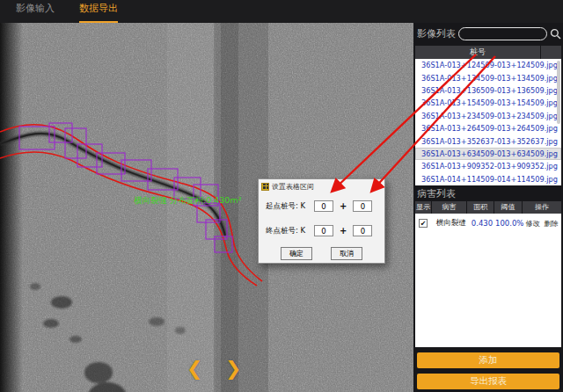  What do you see at coordinates (322, 186) in the screenshot?
I see `dialog-titlebar: 设置表格区间 ×` at bounding box center [322, 186].